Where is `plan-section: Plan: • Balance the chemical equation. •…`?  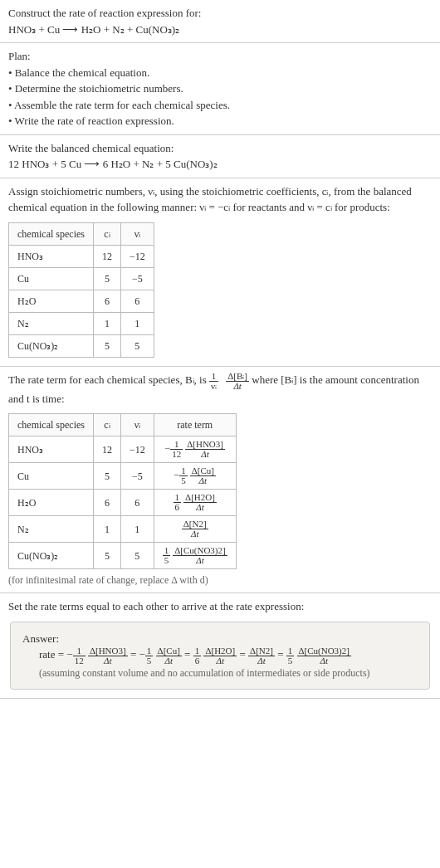 plan-section: Plan: • Balance the chemical equation. •… is located at coordinates (220, 90).